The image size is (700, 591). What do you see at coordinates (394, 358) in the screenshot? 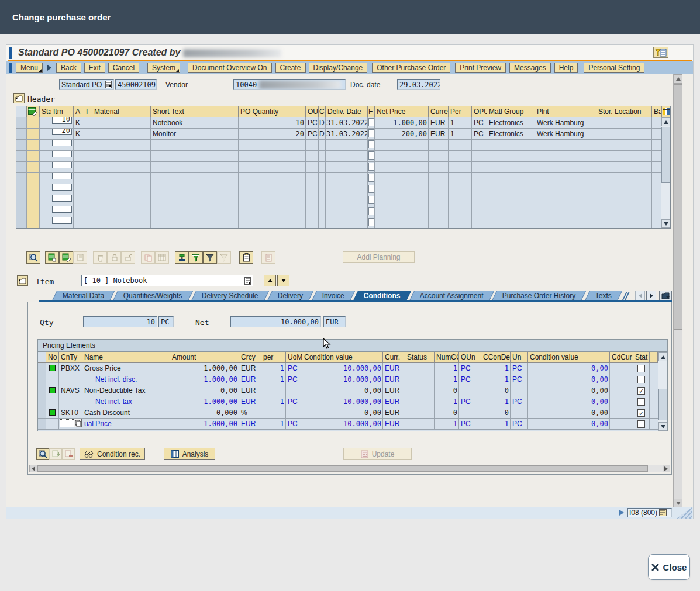
I see `pcol-curr: Curr.` at bounding box center [394, 358].